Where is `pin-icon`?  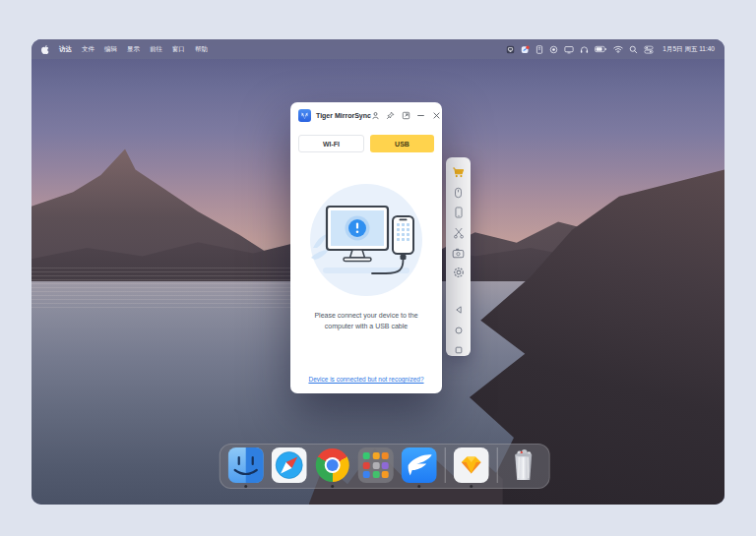 pin-icon is located at coordinates (390, 116).